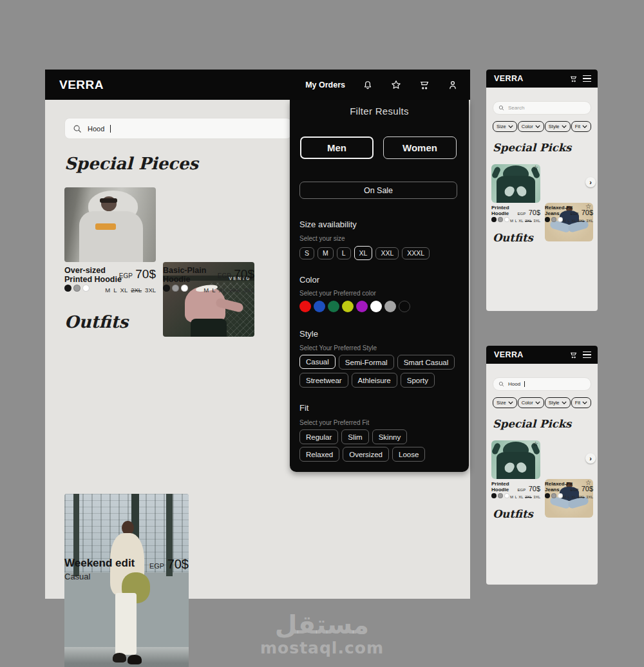 This screenshot has height=667, width=644. Describe the element at coordinates (319, 437) in the screenshot. I see `fit-chip: Regular` at that location.